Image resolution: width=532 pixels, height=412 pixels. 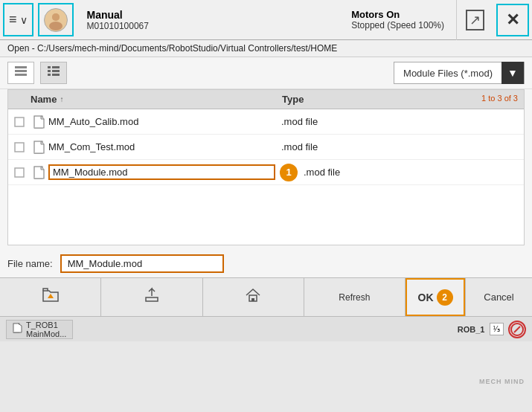 What do you see at coordinates (376, 100) in the screenshot?
I see `col-type-header: Type` at bounding box center [376, 100].